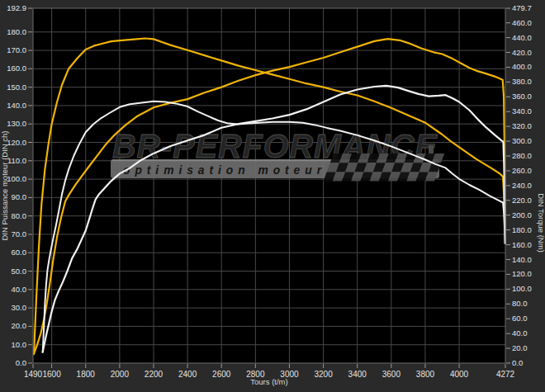 The height and width of the screenshot is (392, 545). What do you see at coordinates (391, 375) in the screenshot?
I see `x-tick-label: 3600` at bounding box center [391, 375].